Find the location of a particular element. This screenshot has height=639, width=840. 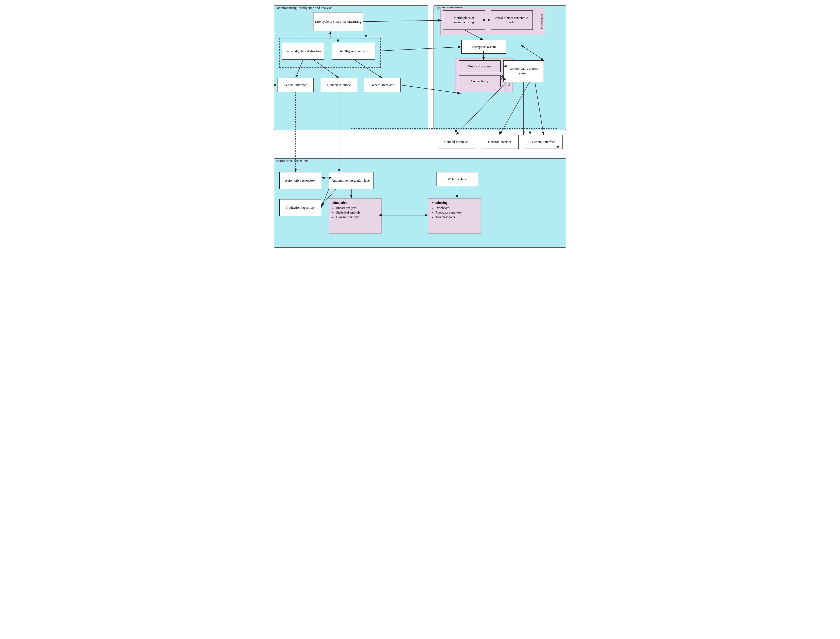

box-gi3: General interface is located at coordinates (382, 85).